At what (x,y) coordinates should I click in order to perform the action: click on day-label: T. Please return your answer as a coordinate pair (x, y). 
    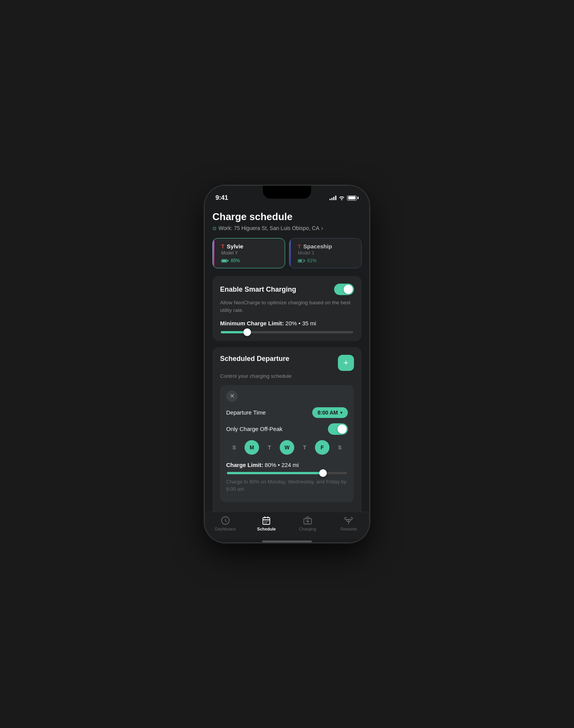
    Looking at the image, I should click on (305, 447).